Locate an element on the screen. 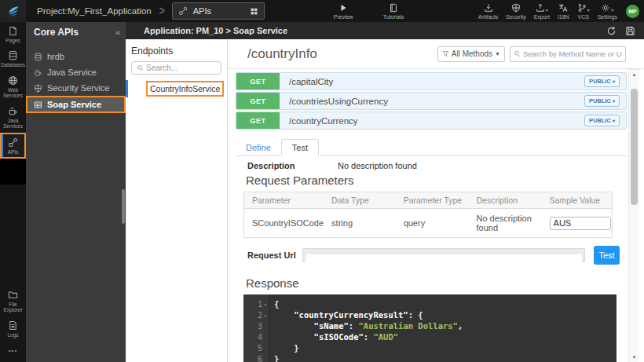 The height and width of the screenshot is (362, 644). methods-filter-label: All Methods is located at coordinates (472, 53).